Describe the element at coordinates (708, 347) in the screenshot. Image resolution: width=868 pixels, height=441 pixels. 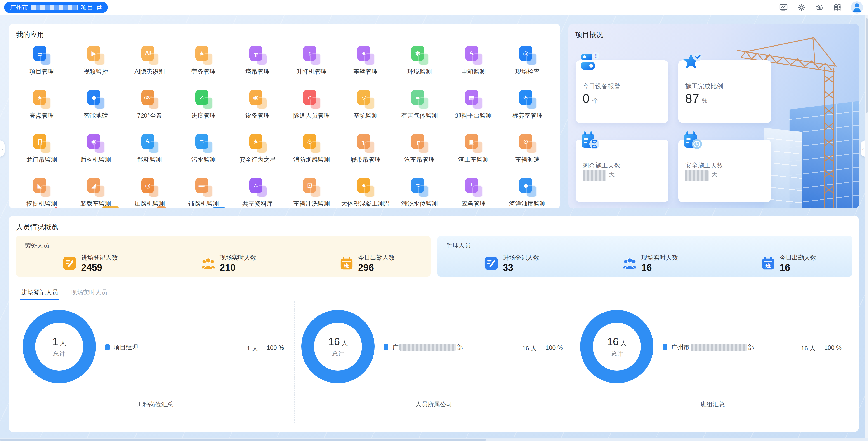
I see `legend-item: 广州市部` at that location.